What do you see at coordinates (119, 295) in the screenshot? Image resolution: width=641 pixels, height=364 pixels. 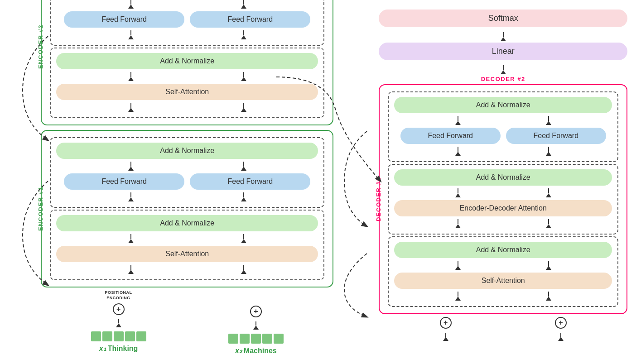 I see `pos-enc-label: POSITIONALENCODING` at bounding box center [119, 295].